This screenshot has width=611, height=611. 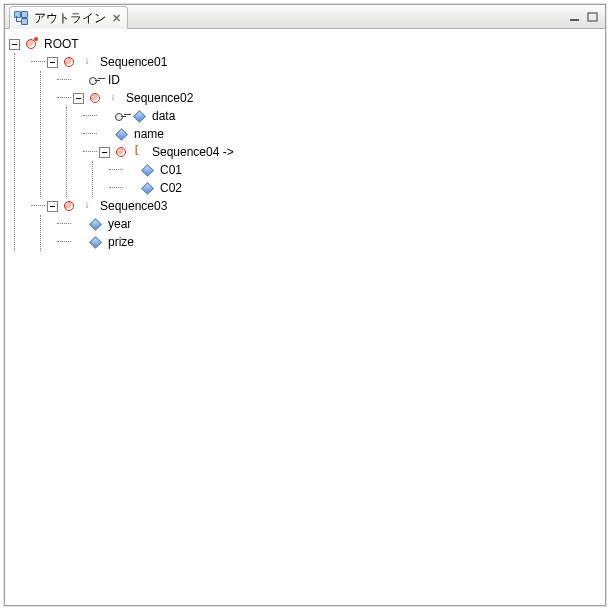 What do you see at coordinates (120, 242) in the screenshot?
I see `node-label: prize` at bounding box center [120, 242].